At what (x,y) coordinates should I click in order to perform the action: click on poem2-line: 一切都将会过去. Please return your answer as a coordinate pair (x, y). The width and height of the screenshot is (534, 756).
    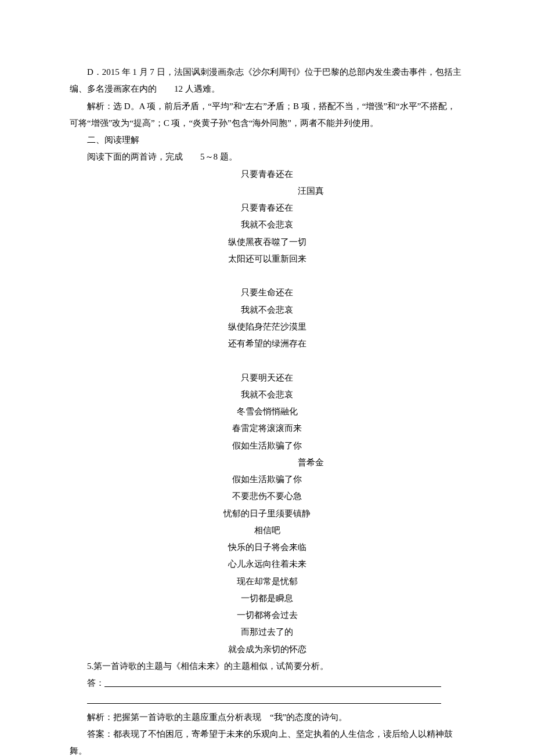
    Looking at the image, I should click on (267, 615).